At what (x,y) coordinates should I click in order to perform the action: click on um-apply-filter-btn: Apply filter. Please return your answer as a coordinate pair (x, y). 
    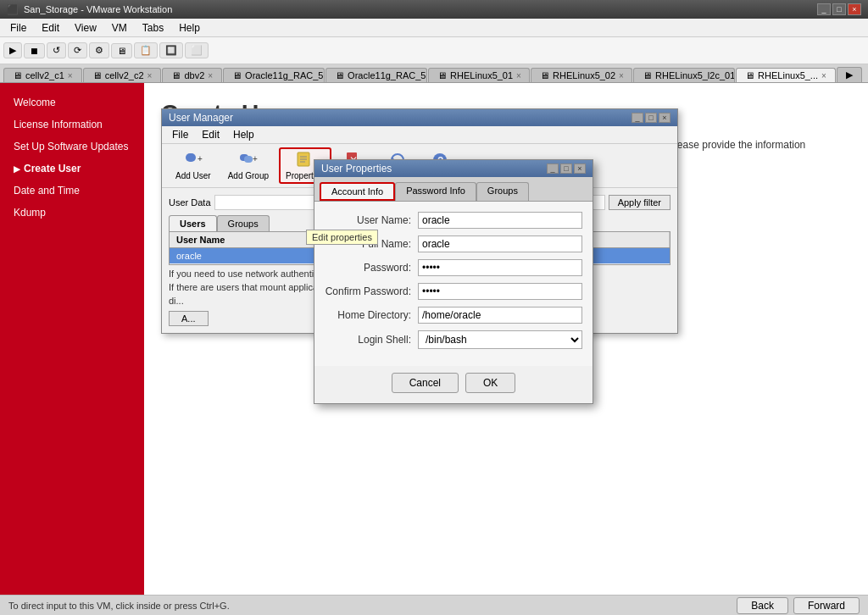
    Looking at the image, I should click on (639, 202).